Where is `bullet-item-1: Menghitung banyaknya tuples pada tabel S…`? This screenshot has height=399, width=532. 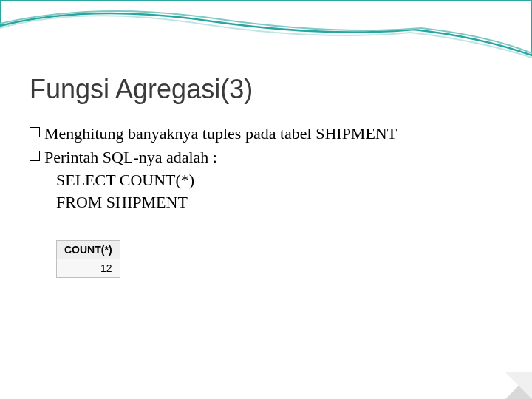
bullet-item-1: Menghitung banyaknya tuples pada tabel S… is located at coordinates (266, 134).